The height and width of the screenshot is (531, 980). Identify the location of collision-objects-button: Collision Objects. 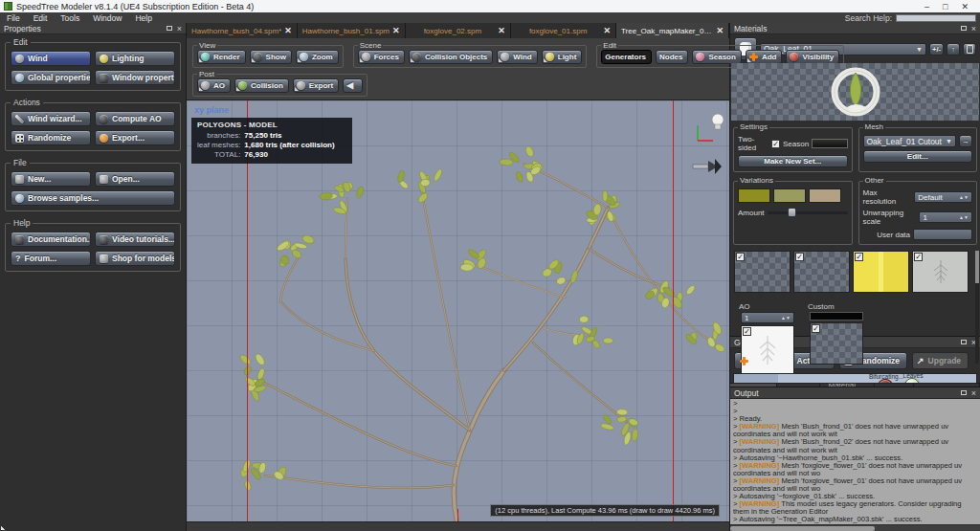
(451, 57).